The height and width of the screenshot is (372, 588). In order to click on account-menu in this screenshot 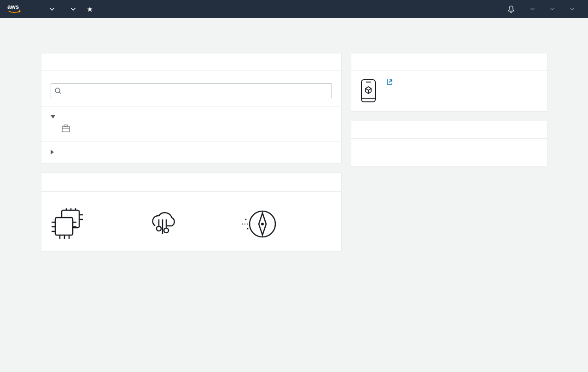, I will do `click(531, 9)`.